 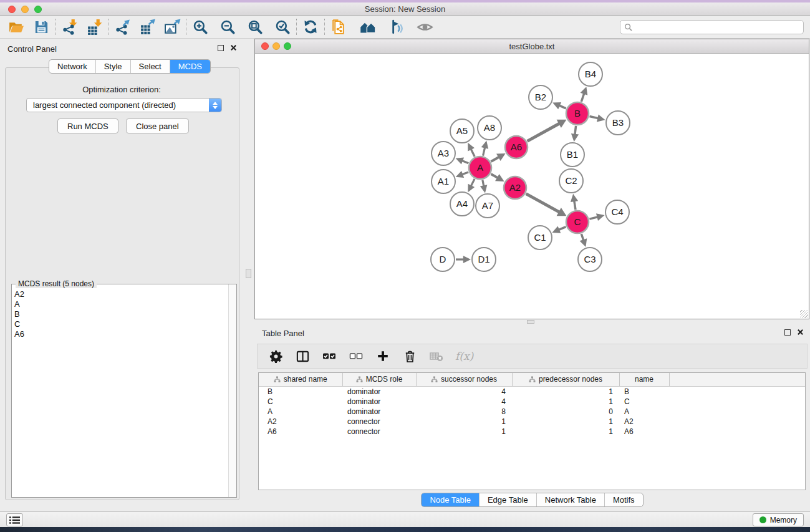 What do you see at coordinates (232, 390) in the screenshot?
I see `scrollbar-track` at bounding box center [232, 390].